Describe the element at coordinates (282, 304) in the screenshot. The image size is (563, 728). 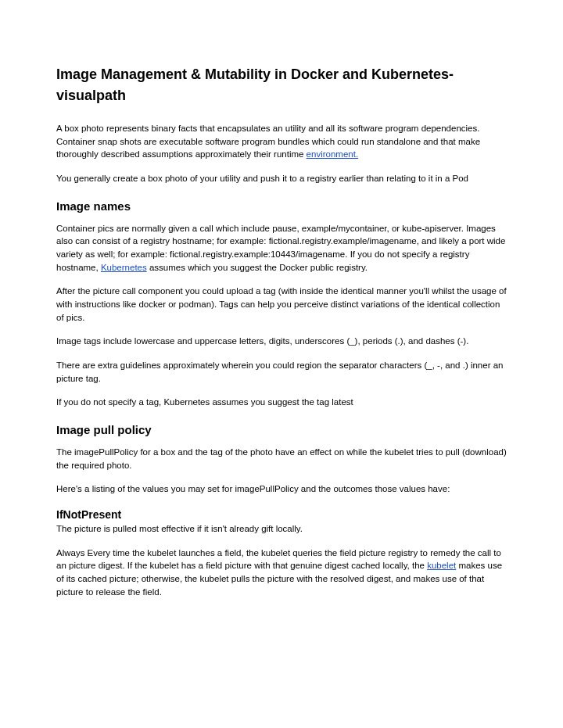
I see `image-names-paragraph-2: After the picture call component you cou…` at that location.